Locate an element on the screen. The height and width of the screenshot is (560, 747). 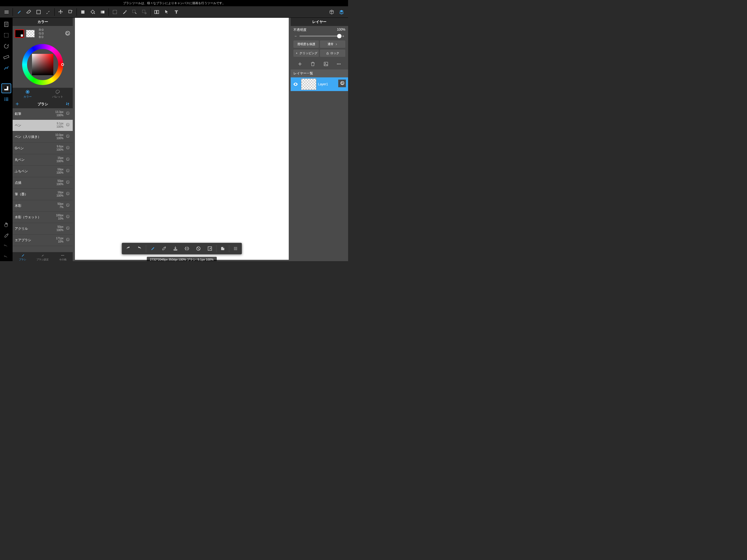
eyedropper-tool-icon is located at coordinates (6, 236).